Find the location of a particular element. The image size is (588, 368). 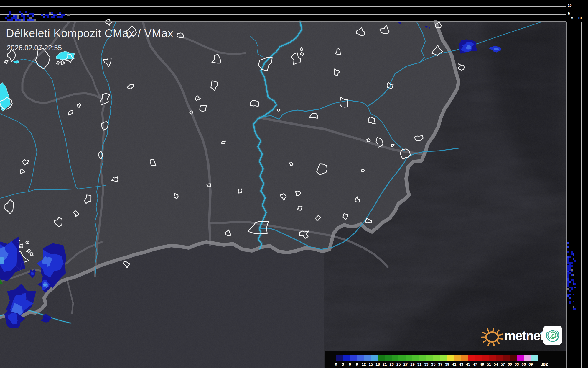

dbz-tick-label: 27 is located at coordinates (406, 364).